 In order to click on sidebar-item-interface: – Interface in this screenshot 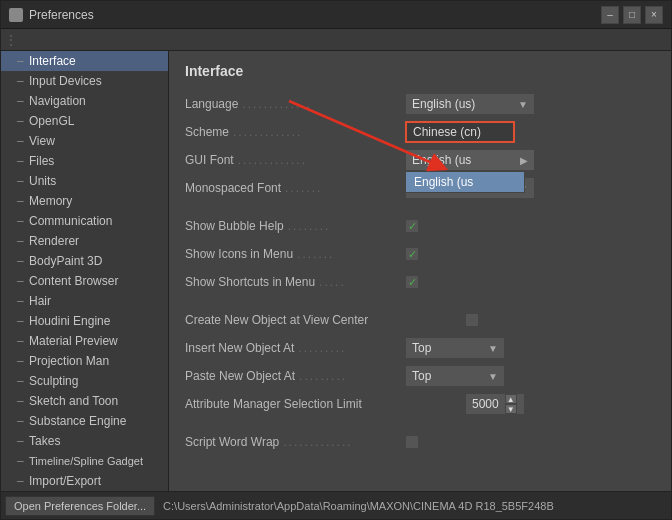, I will do `click(84, 61)`.